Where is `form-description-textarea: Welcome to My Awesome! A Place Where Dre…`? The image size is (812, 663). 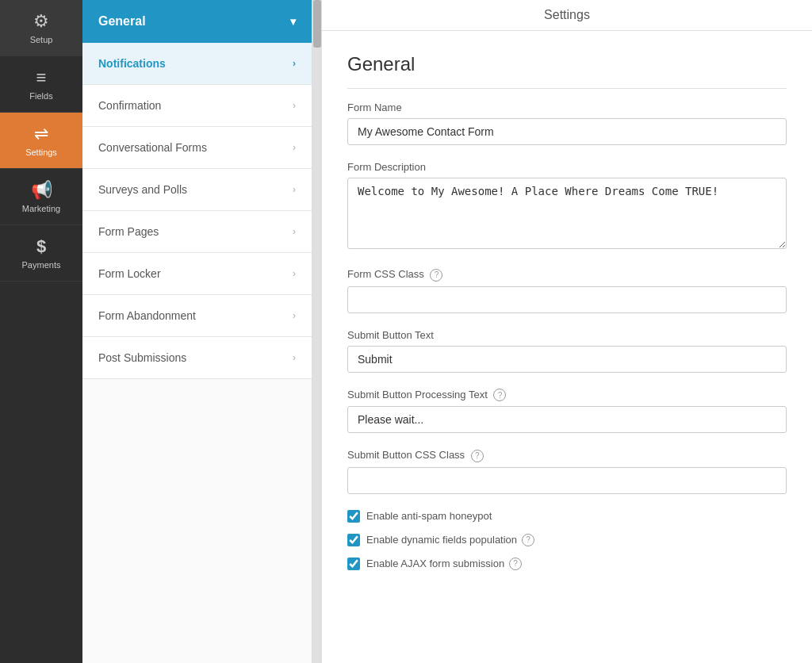
form-description-textarea: Welcome to My Awesome! A Place Where Dre… is located at coordinates (567, 213).